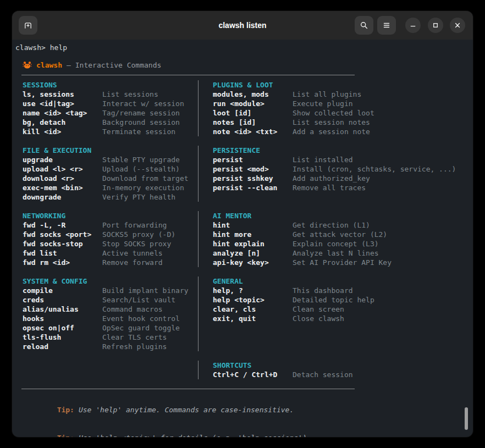  What do you see at coordinates (341, 151) in the screenshot?
I see `section-title-persistence: PERSISTENCE` at bounding box center [341, 151].